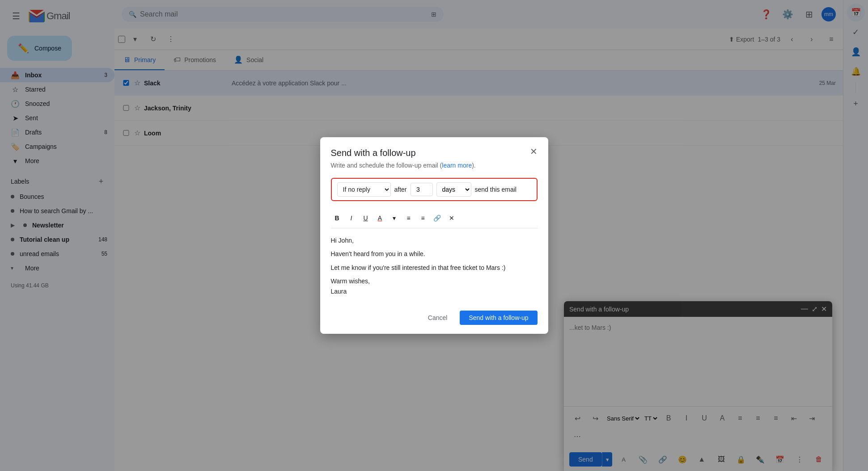 The width and height of the screenshot is (868, 471). What do you see at coordinates (454, 189) in the screenshot?
I see `days-unit-select: days hours weeks` at bounding box center [454, 189].